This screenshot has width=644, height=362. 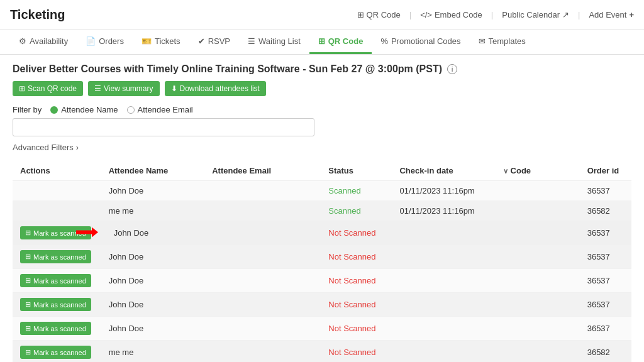 I want to click on col-header-orderid: Order id, so click(x=606, y=171).